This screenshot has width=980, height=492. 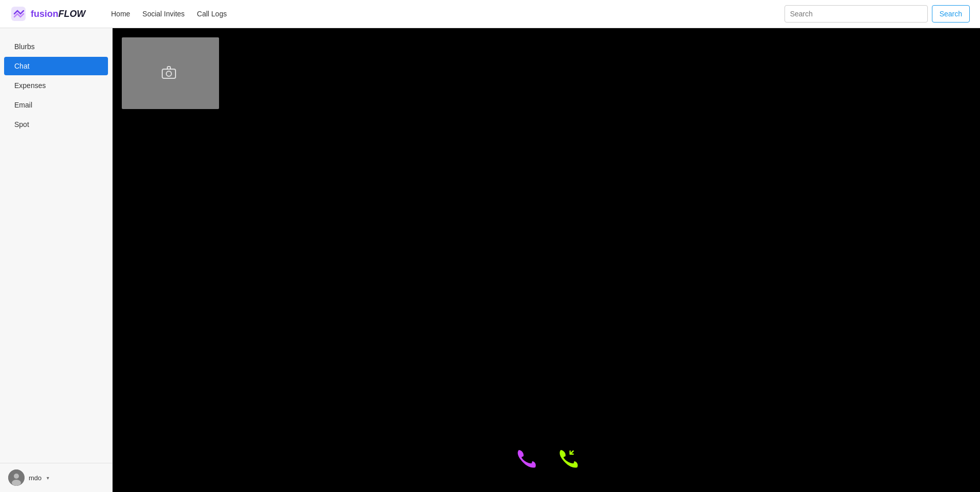 I want to click on nav-home: Home, so click(x=121, y=14).